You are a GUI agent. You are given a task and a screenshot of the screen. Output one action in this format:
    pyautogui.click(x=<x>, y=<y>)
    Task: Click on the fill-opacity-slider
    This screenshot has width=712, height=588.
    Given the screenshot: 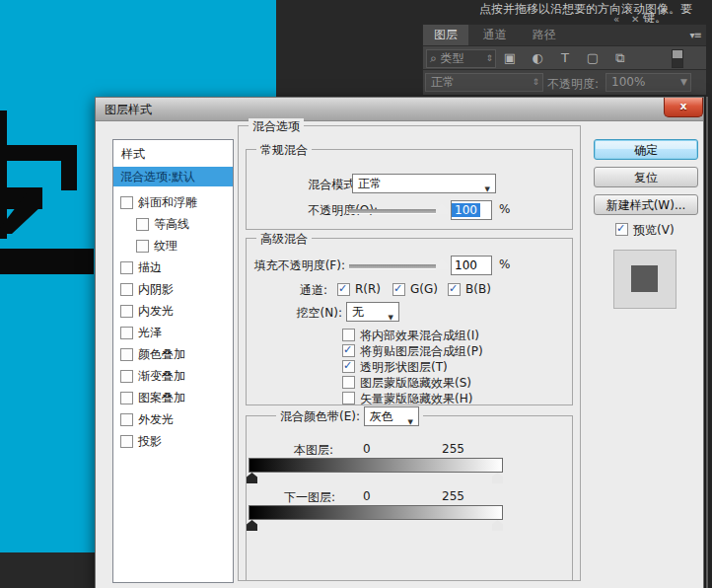 What is the action you would take?
    pyautogui.click(x=396, y=266)
    